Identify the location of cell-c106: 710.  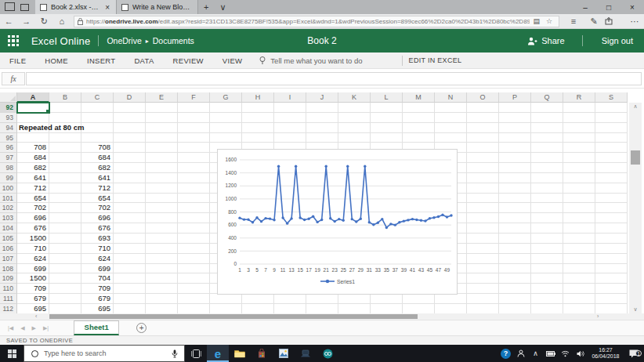
(97, 249).